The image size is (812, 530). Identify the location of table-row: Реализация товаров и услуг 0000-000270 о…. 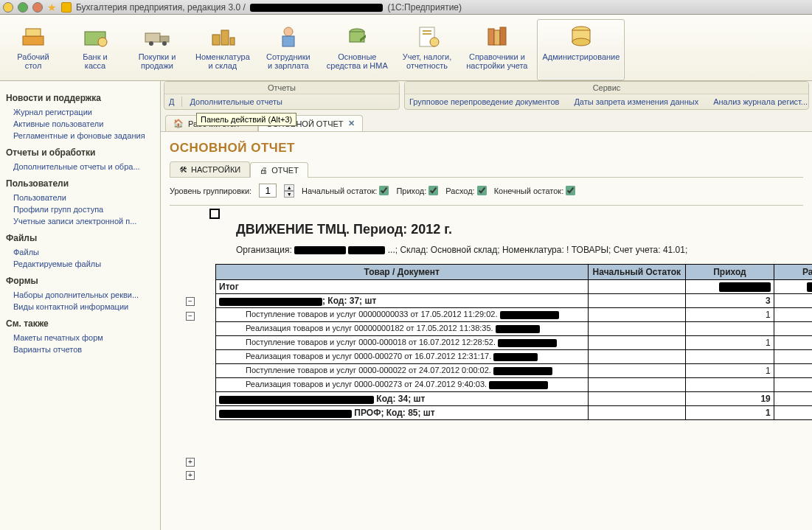
(515, 357).